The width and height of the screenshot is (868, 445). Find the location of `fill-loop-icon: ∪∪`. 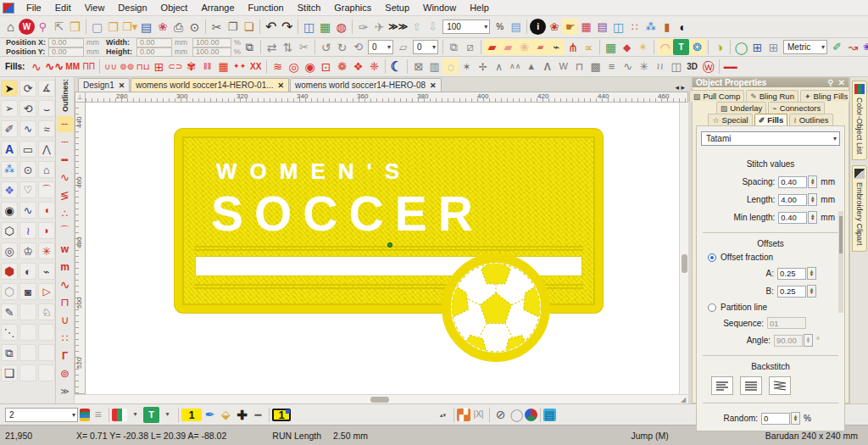

fill-loop-icon: ∪∪ is located at coordinates (110, 66).